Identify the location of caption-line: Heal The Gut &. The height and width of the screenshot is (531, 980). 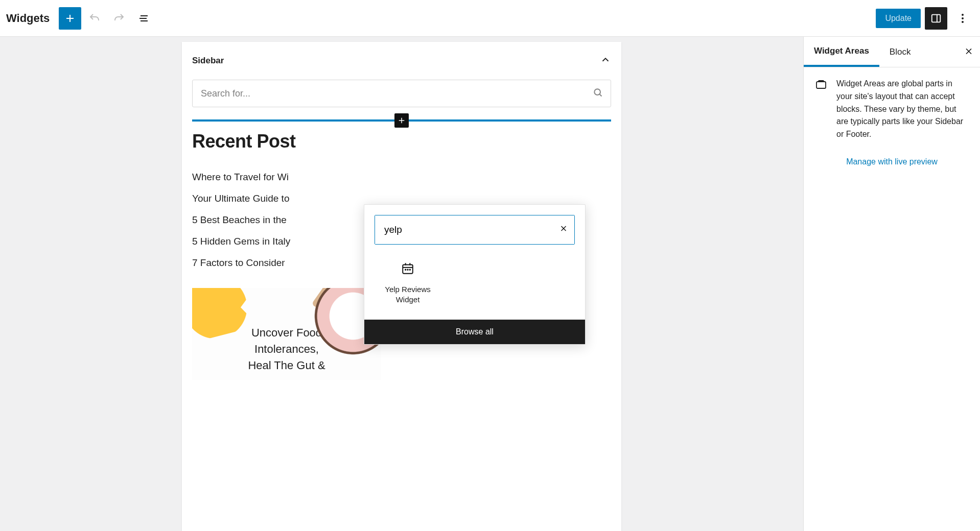
(287, 366).